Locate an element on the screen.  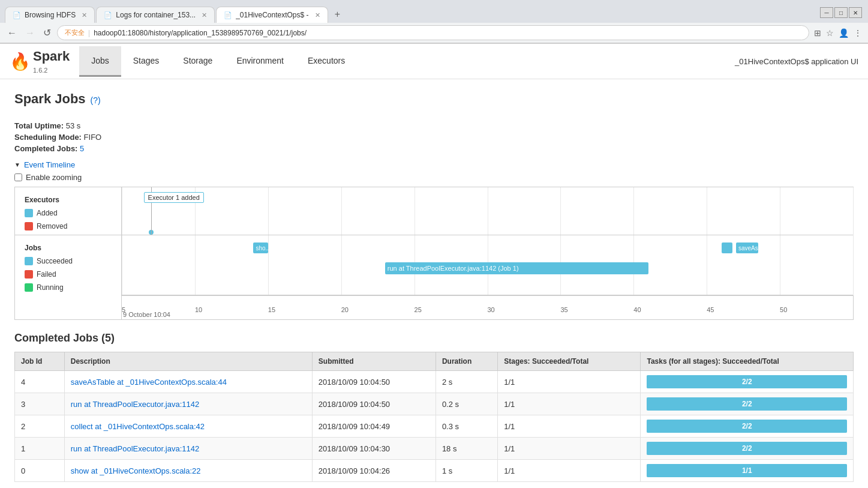
removed-legend: Removed is located at coordinates (68, 226).